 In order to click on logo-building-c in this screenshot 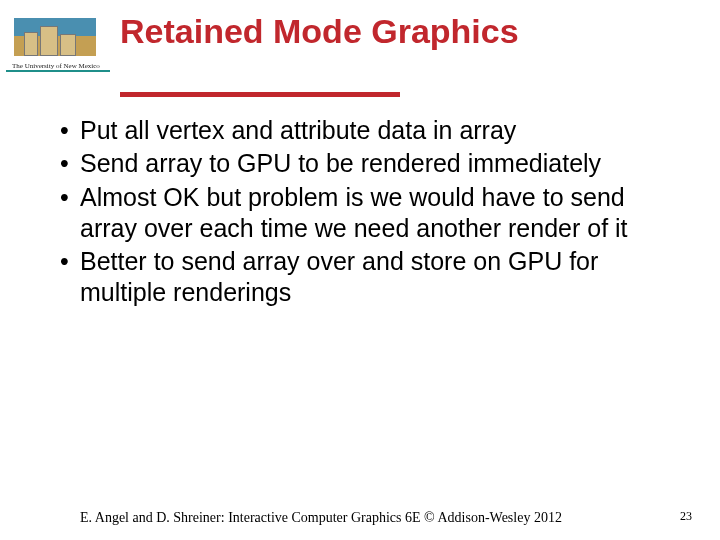, I will do `click(68, 45)`.